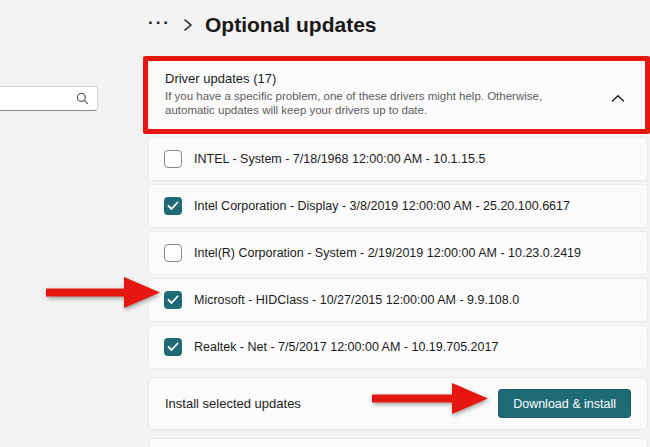 Image resolution: width=650 pixels, height=447 pixels. Describe the element at coordinates (398, 442) in the screenshot. I see `next-section-card-edge` at that location.